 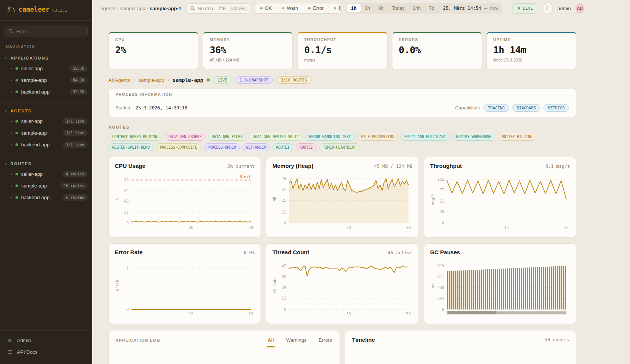 I want to click on app-logo: cameleer v3.2.1, so click(x=46, y=11).